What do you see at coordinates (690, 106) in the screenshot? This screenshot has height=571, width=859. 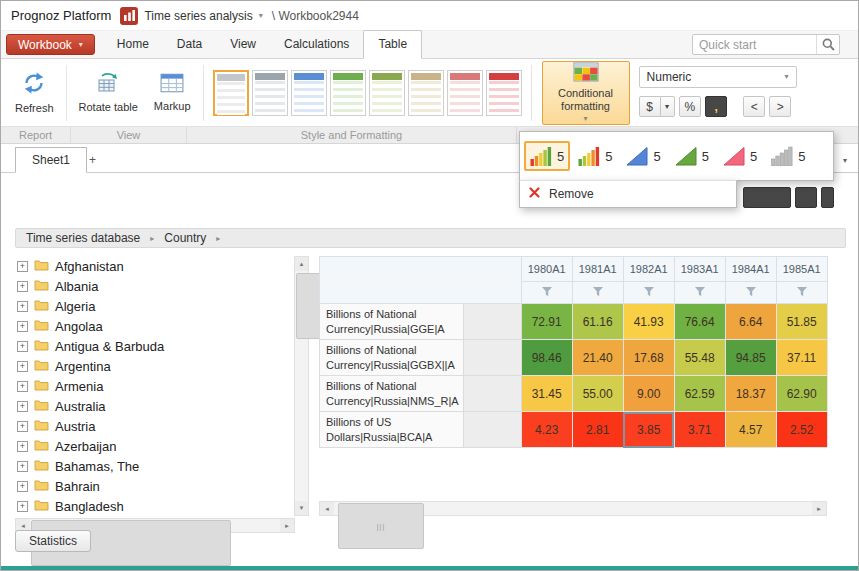 I see `percent-button: %` at bounding box center [690, 106].